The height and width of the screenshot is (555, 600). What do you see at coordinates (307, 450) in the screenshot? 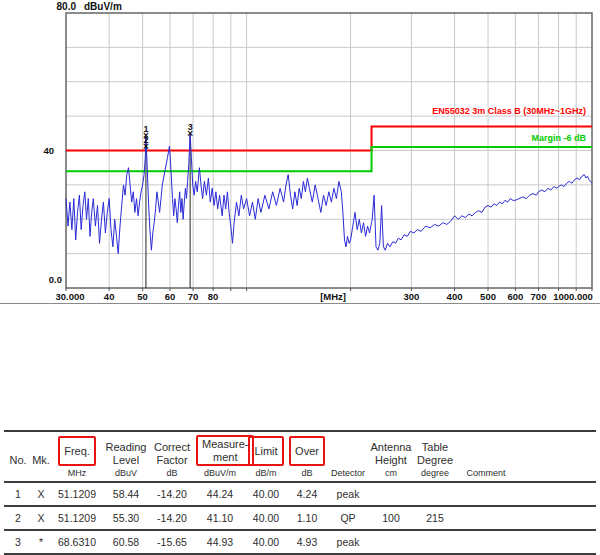
I see `column-header-over: Over` at bounding box center [307, 450].